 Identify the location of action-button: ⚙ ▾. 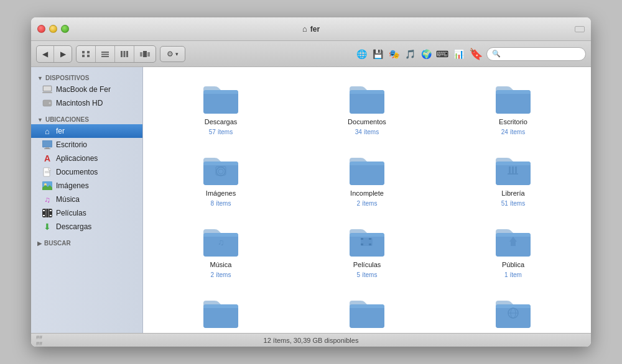
(173, 54).